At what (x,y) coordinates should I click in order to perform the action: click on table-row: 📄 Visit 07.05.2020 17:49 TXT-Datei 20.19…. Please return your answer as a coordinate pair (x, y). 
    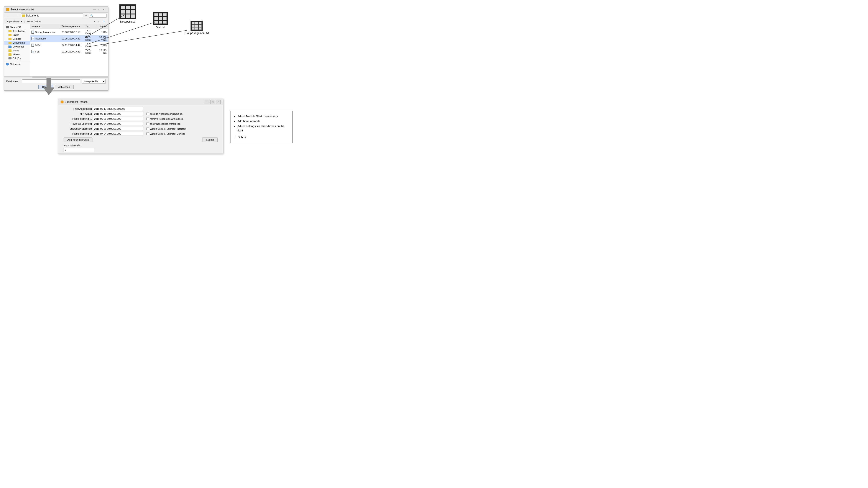
    Looking at the image, I should click on (69, 52).